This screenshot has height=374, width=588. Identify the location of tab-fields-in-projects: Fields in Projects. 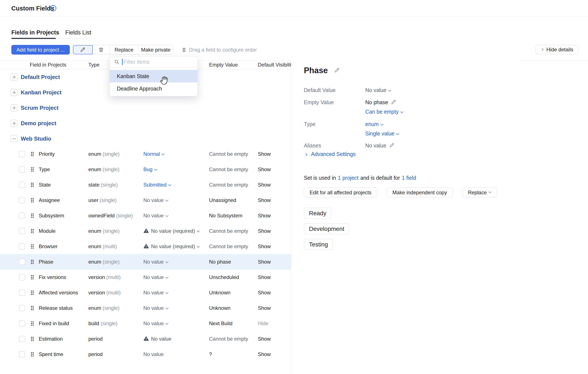
(35, 34).